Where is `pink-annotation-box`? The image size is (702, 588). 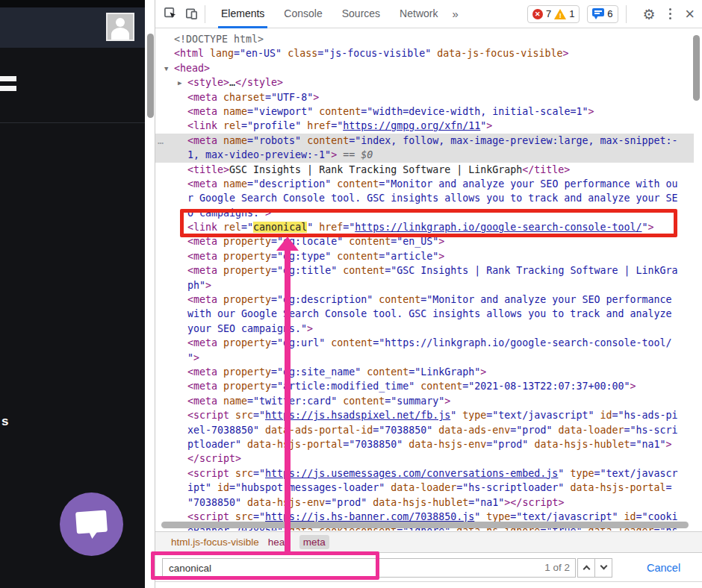
pink-annotation-box is located at coordinates (265, 566).